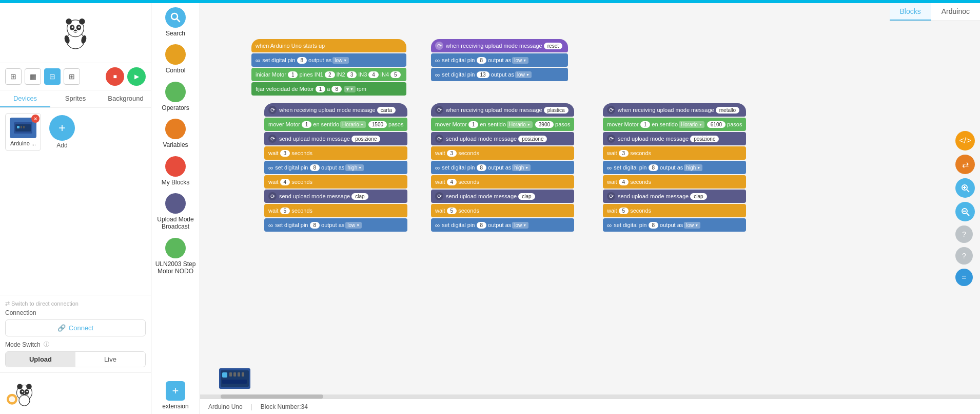  I want to click on help2-btn: ?, so click(964, 256).